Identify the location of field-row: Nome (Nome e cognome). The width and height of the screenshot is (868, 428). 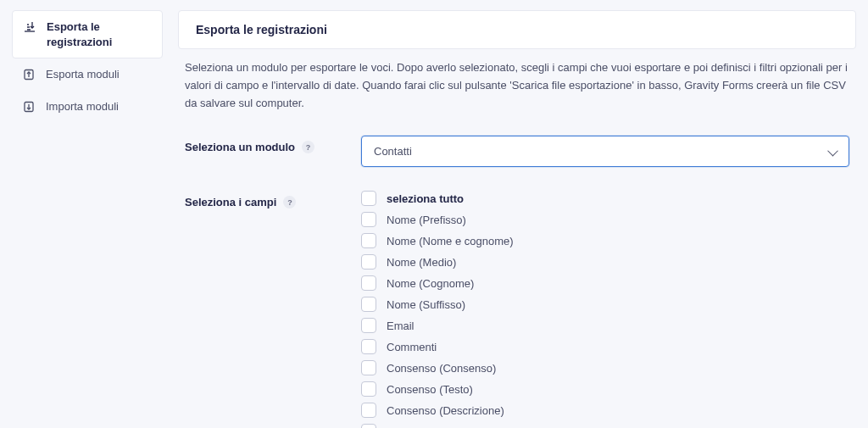
(605, 241).